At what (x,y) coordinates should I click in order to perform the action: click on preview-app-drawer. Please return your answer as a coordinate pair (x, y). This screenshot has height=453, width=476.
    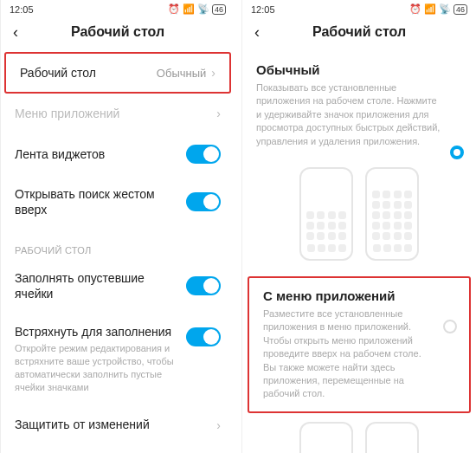
    Looking at the image, I should click on (359, 433).